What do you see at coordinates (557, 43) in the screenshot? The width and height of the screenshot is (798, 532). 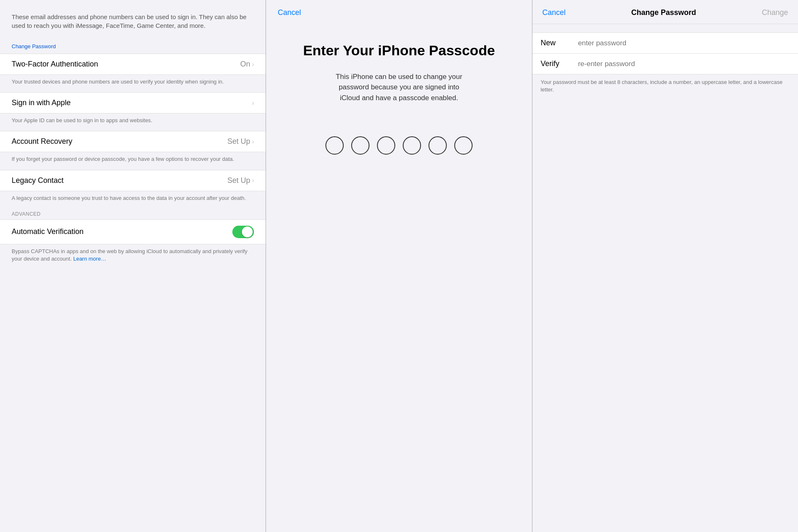 I see `new-password-label: New` at bounding box center [557, 43].